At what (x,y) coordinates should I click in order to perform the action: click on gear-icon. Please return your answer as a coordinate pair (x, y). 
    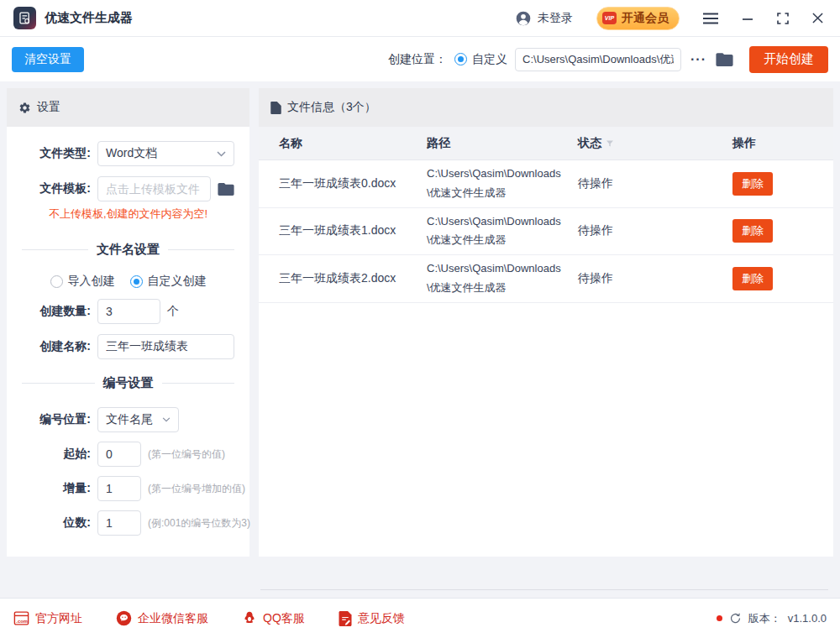
    Looking at the image, I should click on (25, 107).